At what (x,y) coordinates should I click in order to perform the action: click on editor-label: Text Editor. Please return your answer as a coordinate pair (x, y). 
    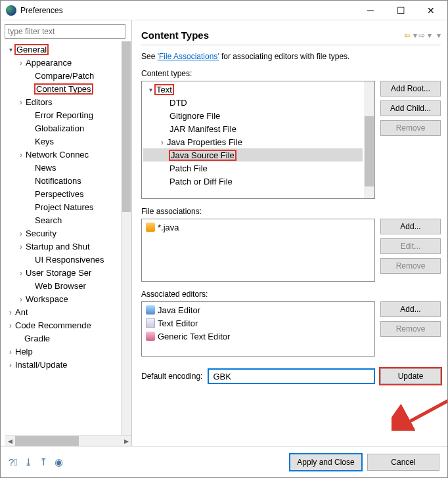
    Looking at the image, I should click on (177, 323).